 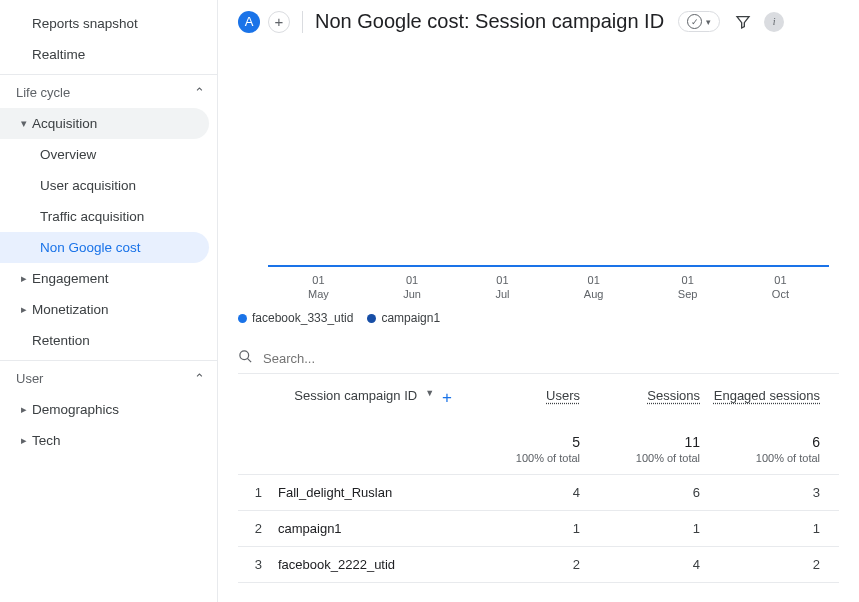 I want to click on dropdown-caret-icon: ▾, so click(x=708, y=22).